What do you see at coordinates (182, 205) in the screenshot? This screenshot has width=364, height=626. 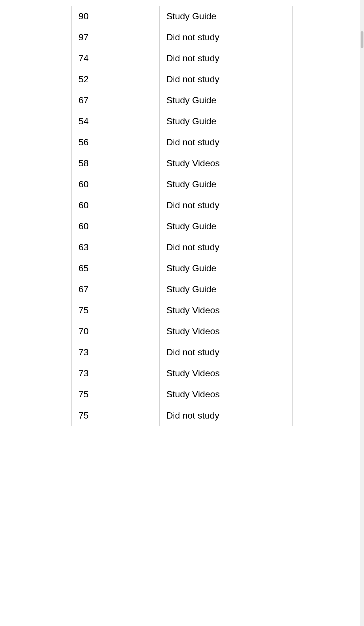 I see `table-row: 60Did not study` at bounding box center [182, 205].